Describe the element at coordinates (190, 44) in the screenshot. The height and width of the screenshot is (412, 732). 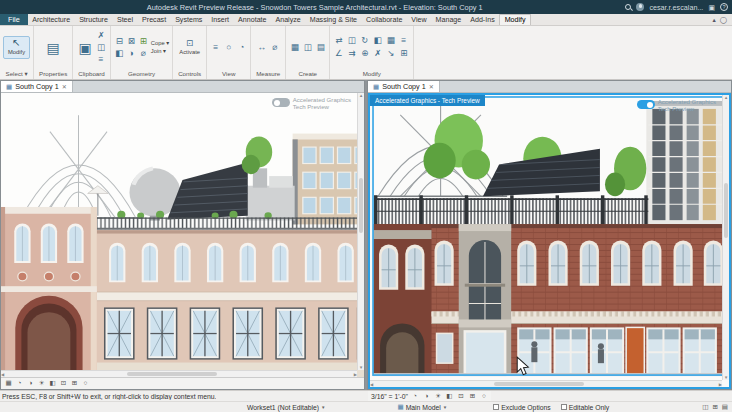
I see `activate-controls-icon: ⊡` at that location.